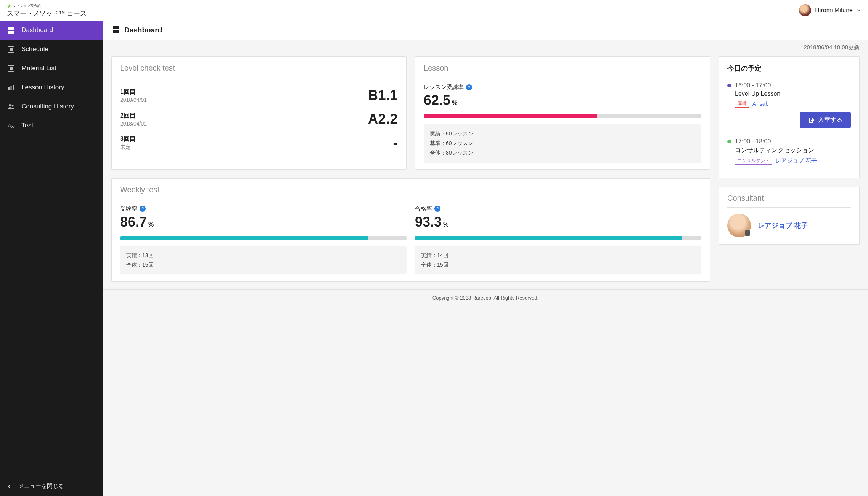  Describe the element at coordinates (51, 87) in the screenshot. I see `sidebar-item-lesson-history: Lesson History` at that location.